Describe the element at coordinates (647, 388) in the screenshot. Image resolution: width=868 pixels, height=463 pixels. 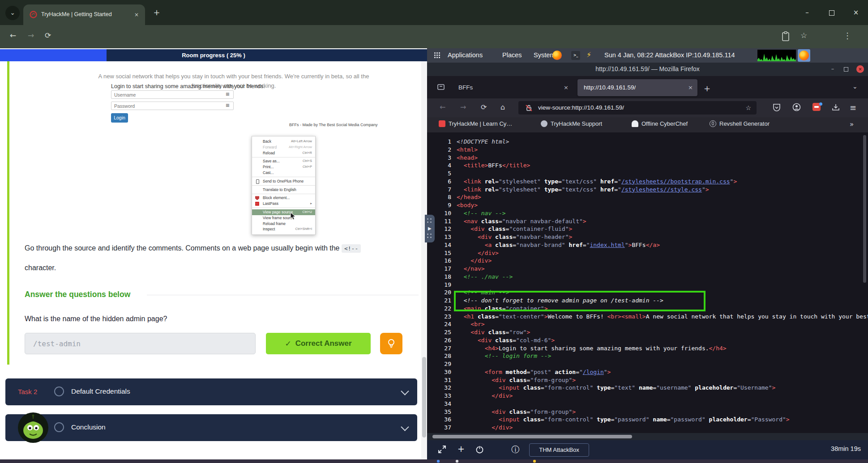
I see `source-line: 32 <input class="form-control" type="tex…` at that location.